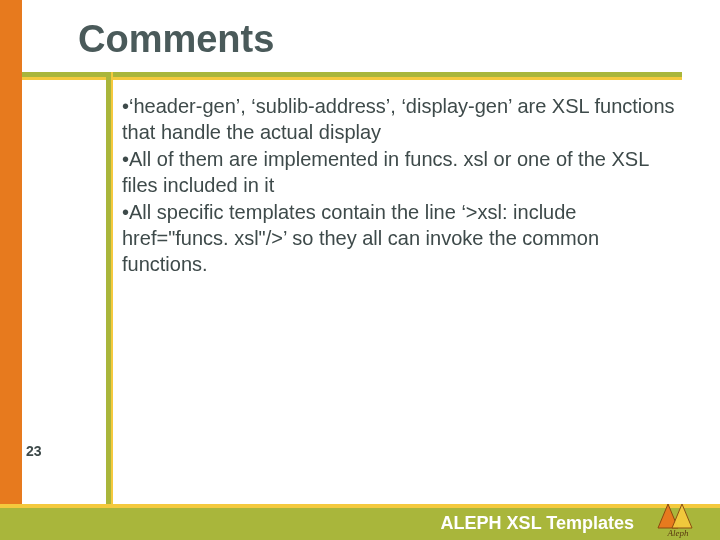 The image size is (720, 540). Describe the element at coordinates (352, 76) in the screenshot. I see `horizontal-divider` at that location.